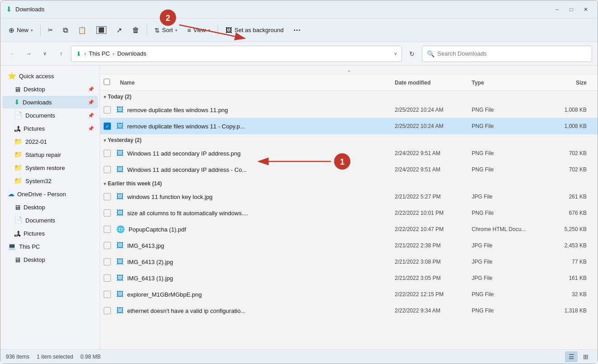 The width and height of the screenshot is (598, 364). I want to click on sidebar-item-desktop-qa: 🖥 Desktop 📌, so click(50, 89).